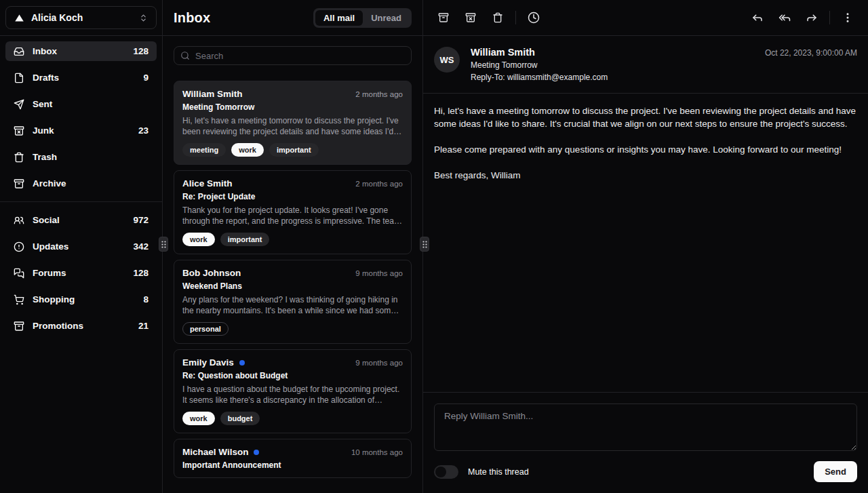  Describe the element at coordinates (19, 247) in the screenshot. I see `alert-circle-icon` at that location.